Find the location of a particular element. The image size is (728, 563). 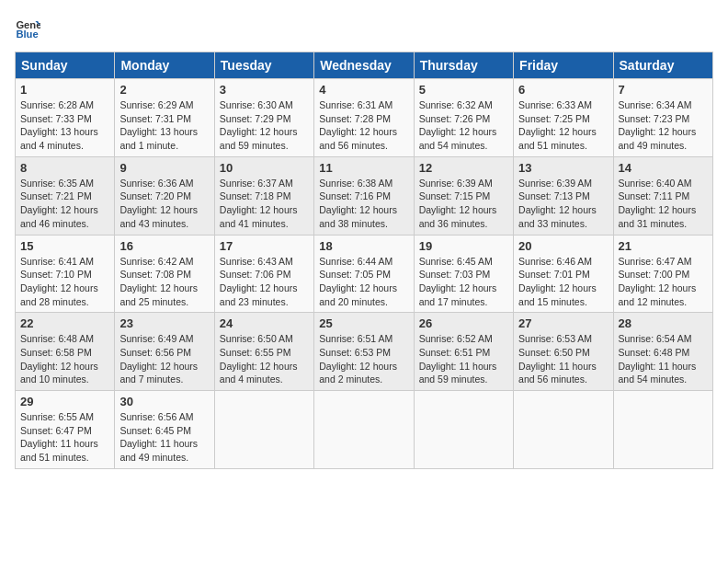

calendar-week-4: 22 Sunrise: 6:48 AM Sunset: 6:58 PM Dayl… is located at coordinates (364, 351).